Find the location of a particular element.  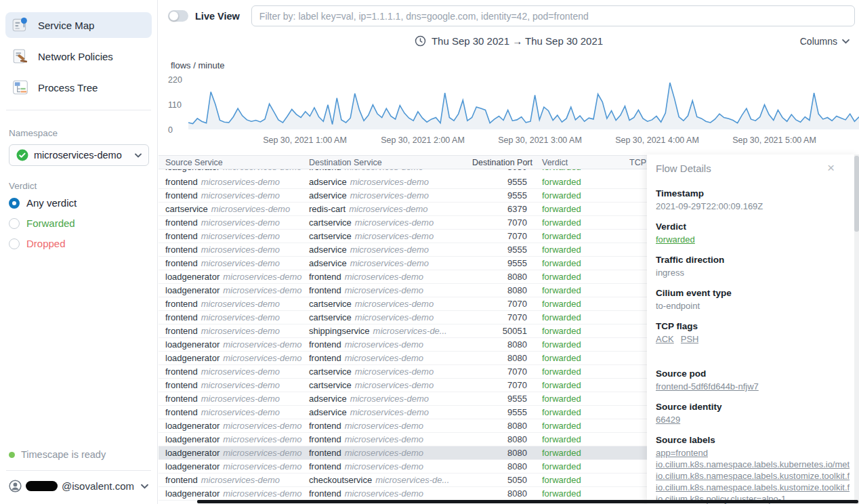

verdict-section-label: Verdict is located at coordinates (83, 186).